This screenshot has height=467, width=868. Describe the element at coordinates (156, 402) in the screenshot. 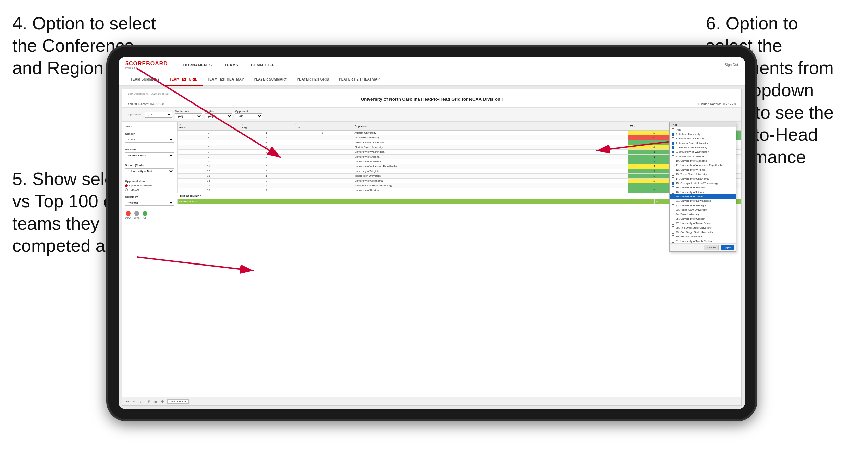

I see `toolbar-paste: ⊞` at that location.